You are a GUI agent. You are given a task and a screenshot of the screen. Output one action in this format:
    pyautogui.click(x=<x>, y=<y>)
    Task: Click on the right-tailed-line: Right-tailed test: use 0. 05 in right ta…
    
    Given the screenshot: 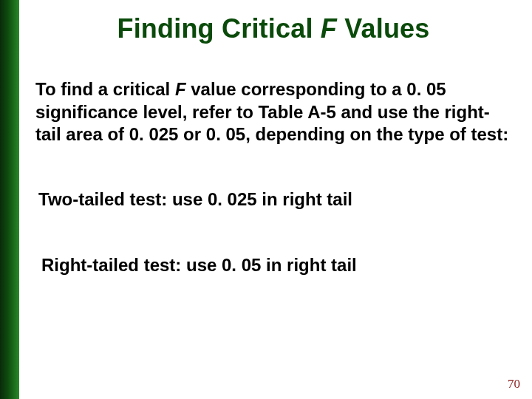 What is the action you would take?
    pyautogui.click(x=276, y=265)
    